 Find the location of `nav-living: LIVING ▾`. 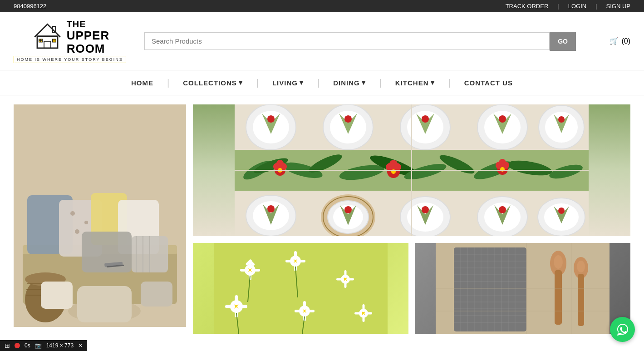

nav-living: LIVING ▾ is located at coordinates (288, 83).